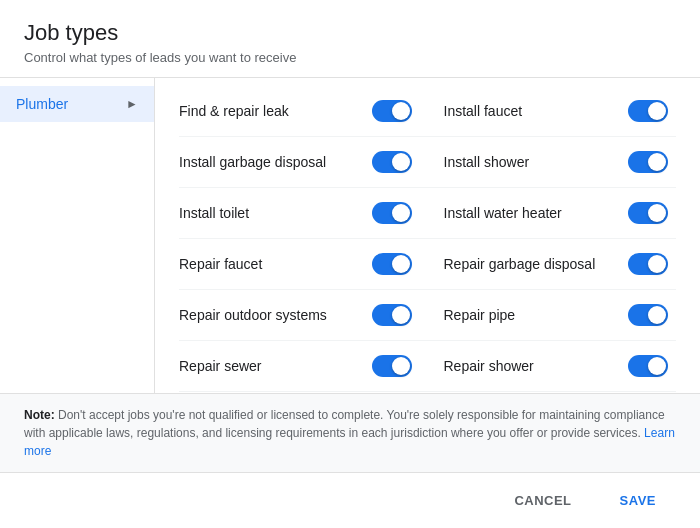  What do you see at coordinates (480, 315) in the screenshot?
I see `job-label: Repair pipe` at bounding box center [480, 315].